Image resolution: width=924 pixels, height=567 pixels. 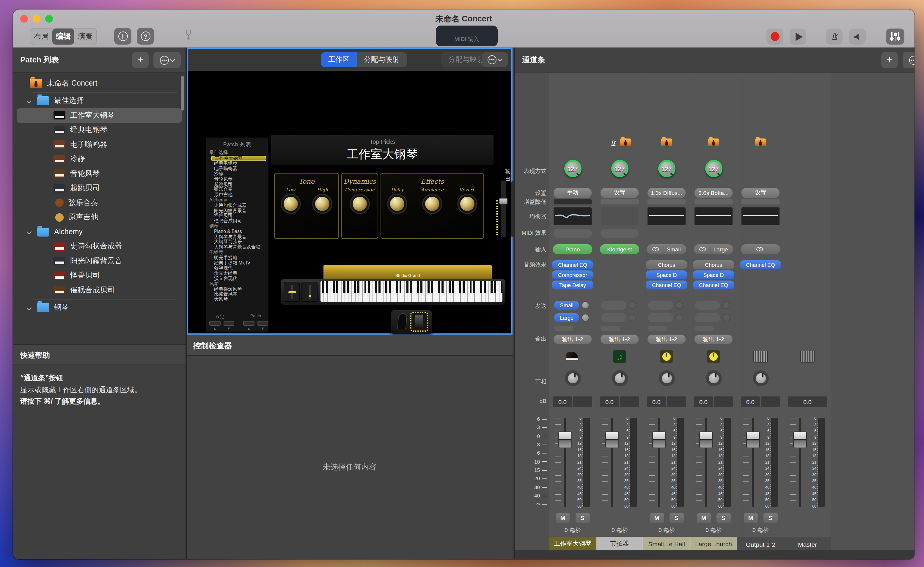 I want to click on patch-list-menu-button: •••, so click(x=167, y=60).